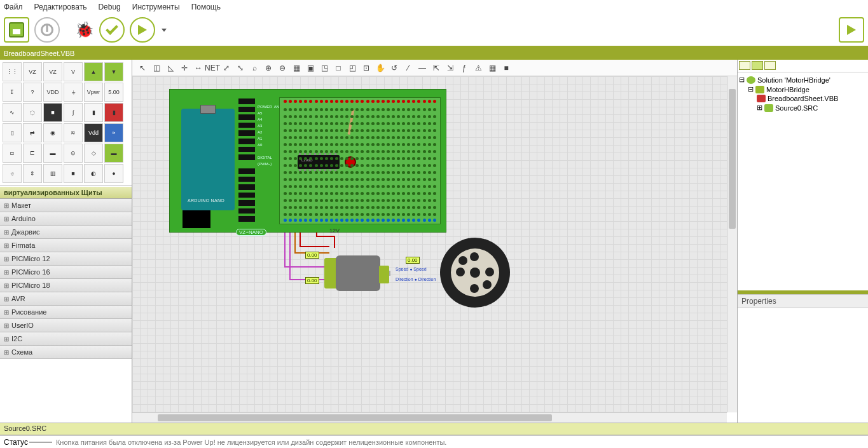  What do you see at coordinates (66, 299) in the screenshot?
I see `category-item: AVR` at bounding box center [66, 299].